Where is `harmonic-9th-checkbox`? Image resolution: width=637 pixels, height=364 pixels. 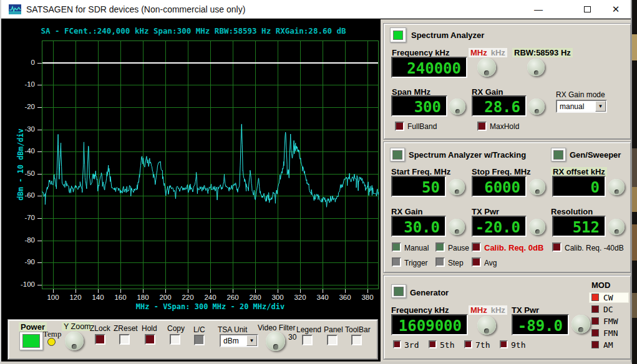 harmonic-9th-checkbox is located at coordinates (504, 344).